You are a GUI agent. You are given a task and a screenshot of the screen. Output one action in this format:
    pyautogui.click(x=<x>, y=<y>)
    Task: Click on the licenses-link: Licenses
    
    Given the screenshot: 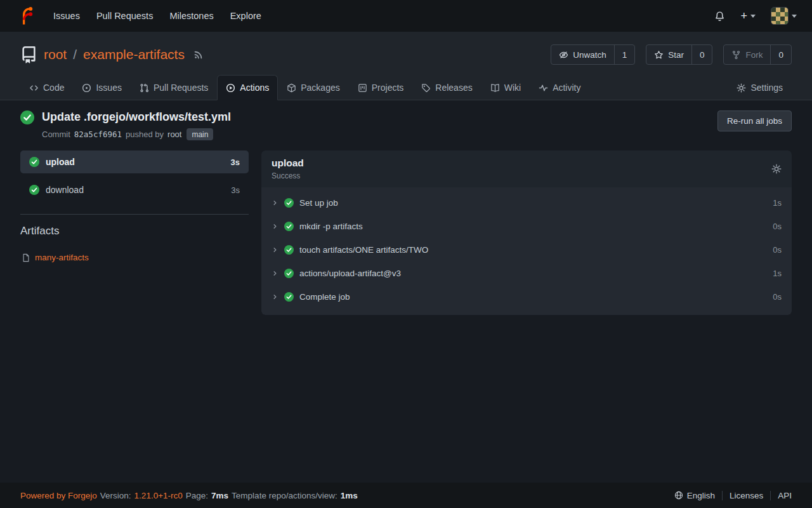 What is the action you would take?
    pyautogui.click(x=746, y=495)
    